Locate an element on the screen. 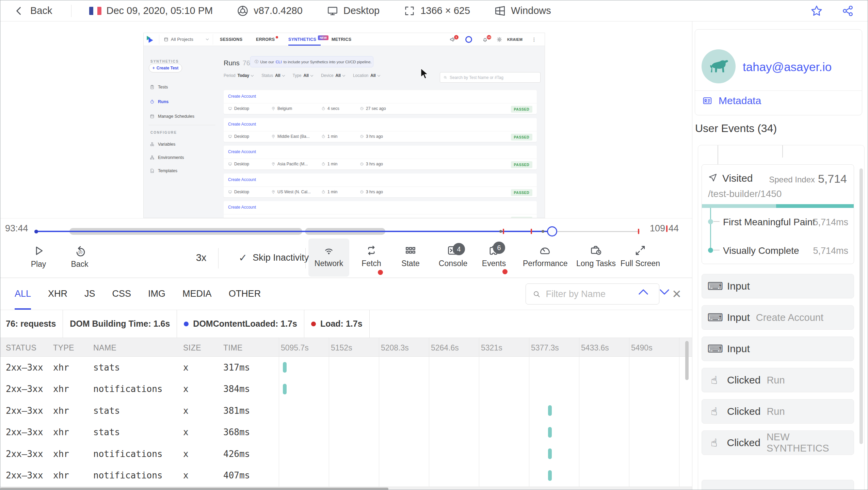  tab-errors: ERRORS is located at coordinates (266, 39).